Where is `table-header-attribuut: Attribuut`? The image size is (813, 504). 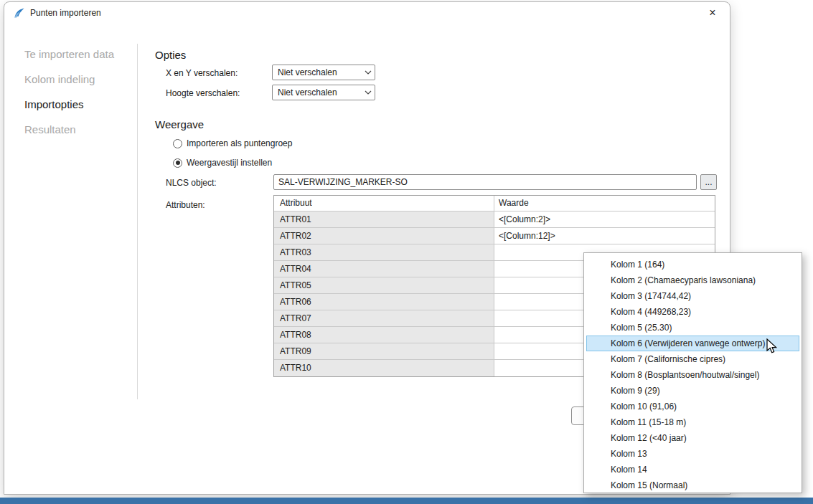 table-header-attribuut: Attribuut is located at coordinates (385, 204).